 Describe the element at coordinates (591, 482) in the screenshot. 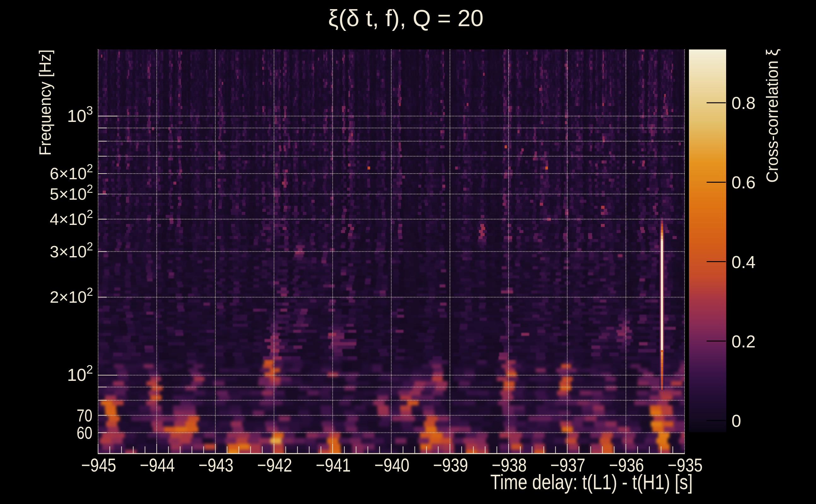

I see `svg-text: Time delay: t(L1) - t(H1) [s]` at that location.